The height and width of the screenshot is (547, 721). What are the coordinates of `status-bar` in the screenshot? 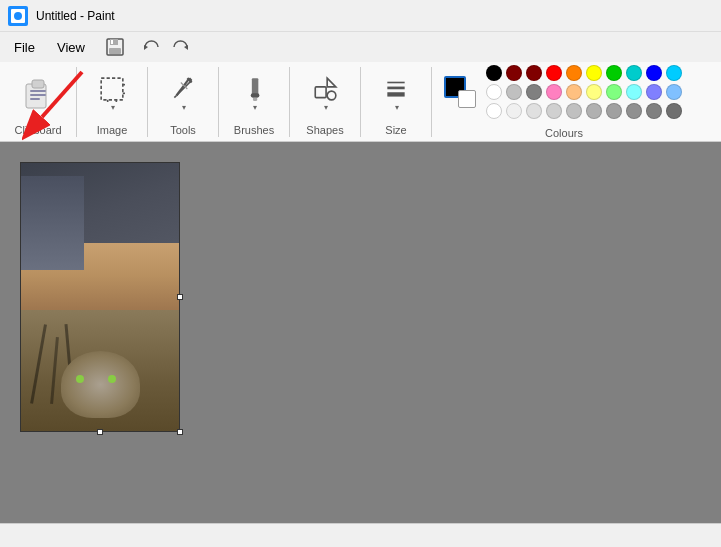 It's located at (360, 535).